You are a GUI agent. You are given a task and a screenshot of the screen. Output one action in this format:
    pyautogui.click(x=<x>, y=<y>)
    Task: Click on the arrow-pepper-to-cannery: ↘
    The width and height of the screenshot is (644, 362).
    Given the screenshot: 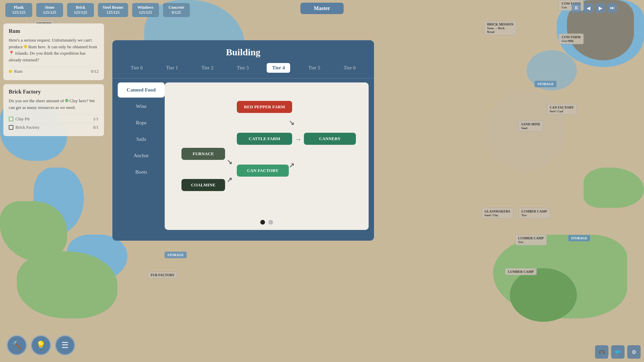 What is the action you would take?
    pyautogui.click(x=292, y=123)
    